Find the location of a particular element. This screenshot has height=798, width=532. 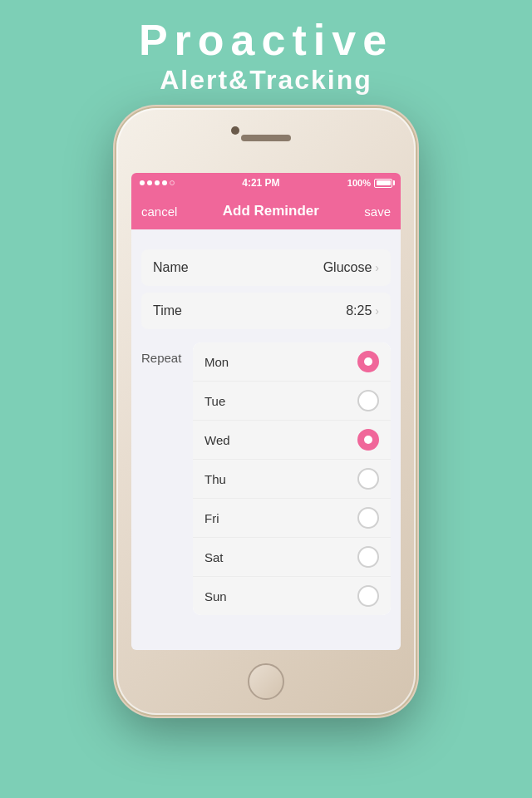

name-chevron: › is located at coordinates (377, 268).